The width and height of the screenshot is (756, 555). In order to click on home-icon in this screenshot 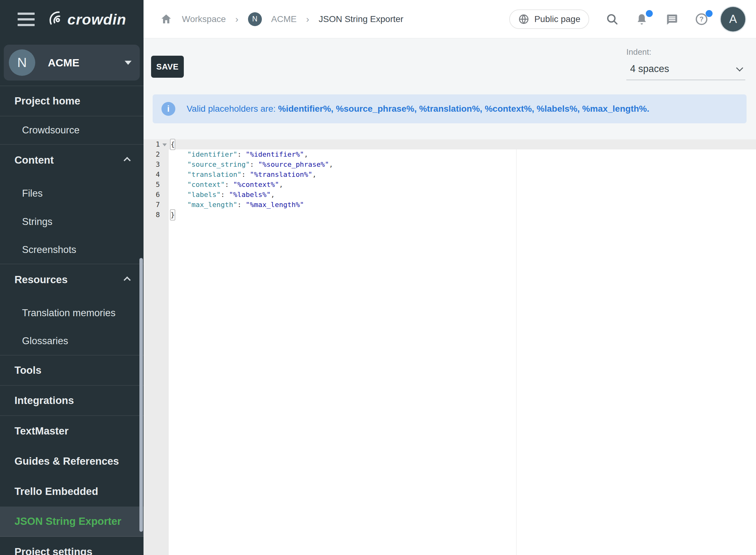, I will do `click(166, 19)`.